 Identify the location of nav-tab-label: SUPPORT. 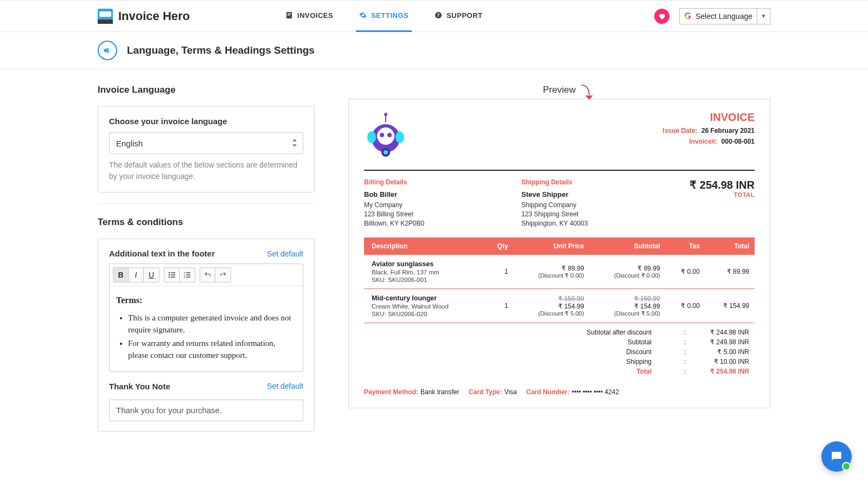
(464, 15).